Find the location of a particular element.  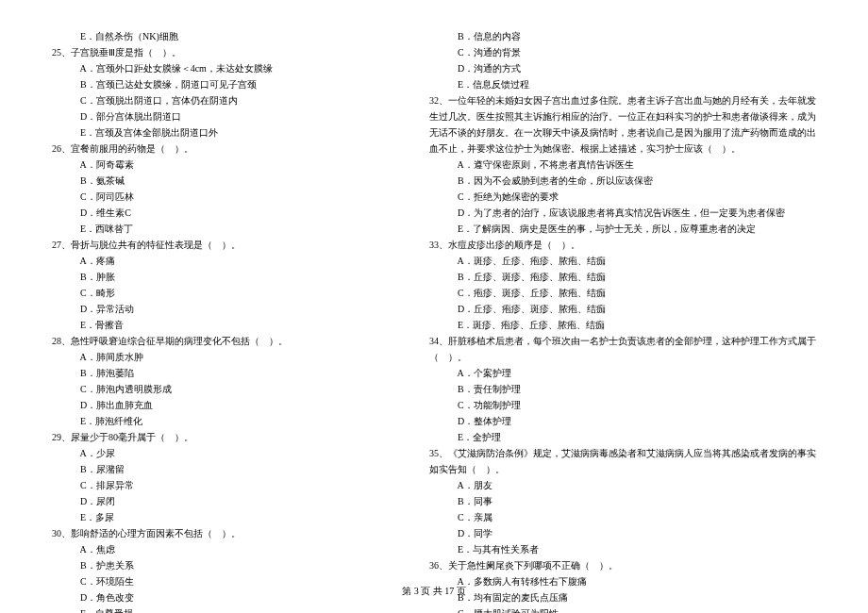

exam-option: B．护患关系 is located at coordinates (222, 566).